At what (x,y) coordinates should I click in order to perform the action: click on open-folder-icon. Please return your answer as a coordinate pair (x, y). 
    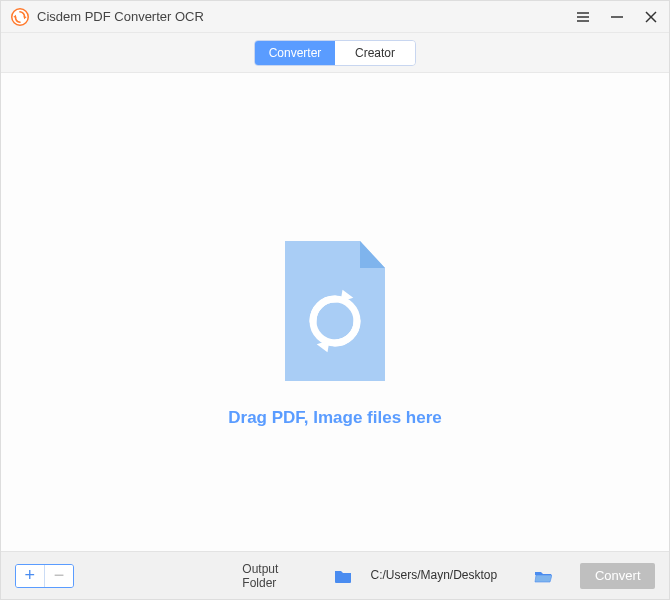
    Looking at the image, I should click on (543, 576).